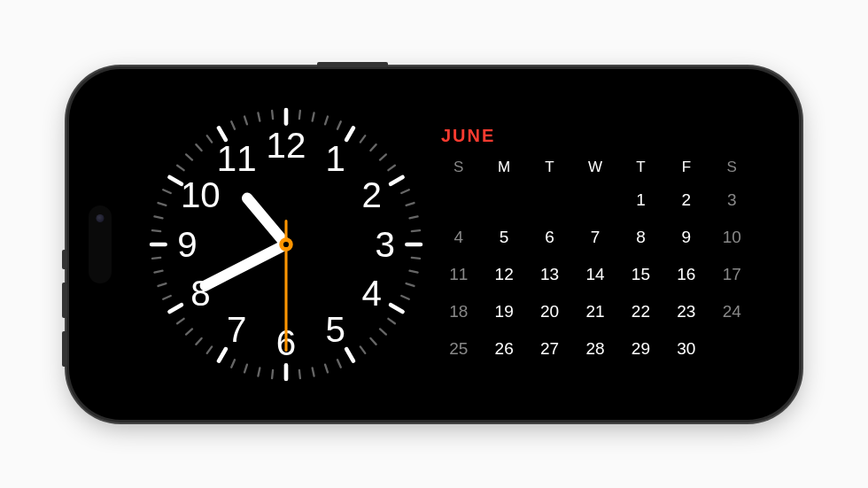  What do you see at coordinates (371, 195) in the screenshot?
I see `clock-numeral: 2` at bounding box center [371, 195].